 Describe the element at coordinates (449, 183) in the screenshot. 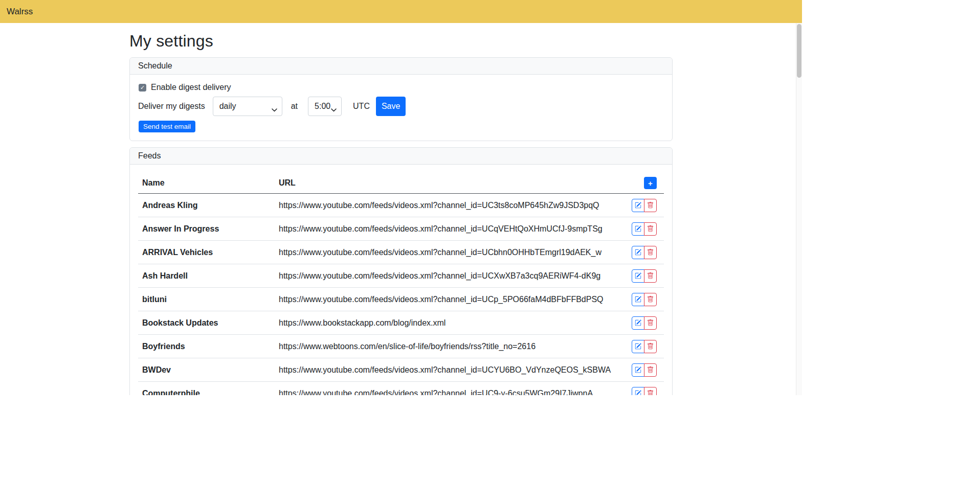

I see `url-column-header: URL` at that location.